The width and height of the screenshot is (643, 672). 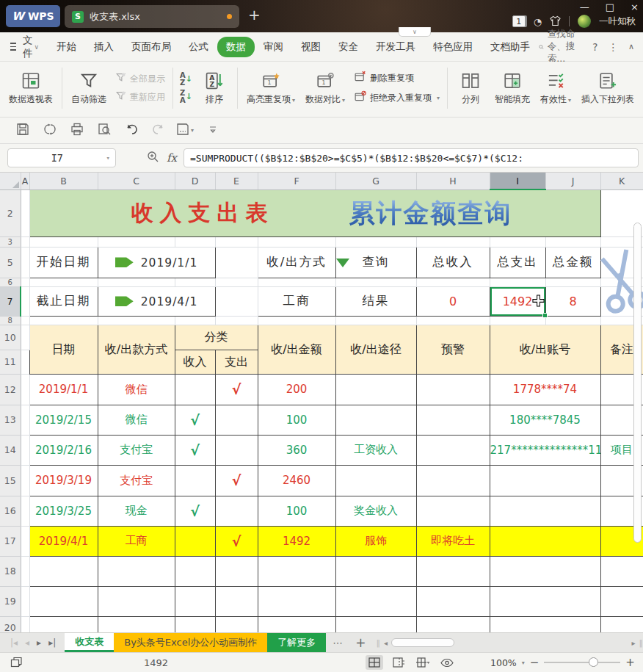 I want to click on ribbon-button-有效性: 有效性▾, so click(x=556, y=88).